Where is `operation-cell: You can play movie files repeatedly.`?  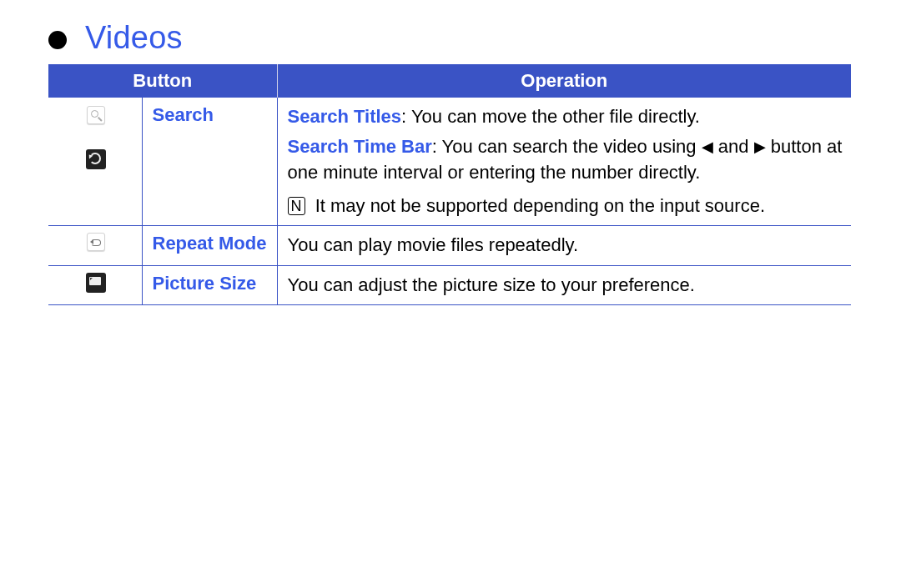 operation-cell: You can play movie files repeatedly. is located at coordinates (564, 245).